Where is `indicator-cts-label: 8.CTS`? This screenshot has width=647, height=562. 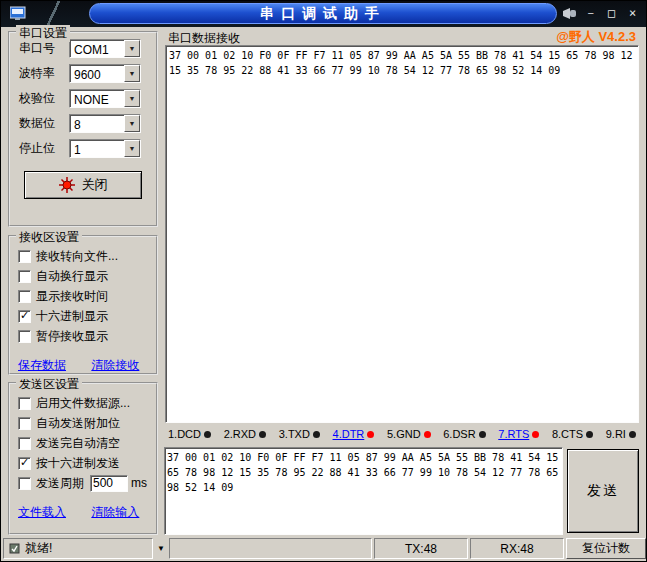 indicator-cts-label: 8.CTS is located at coordinates (568, 434).